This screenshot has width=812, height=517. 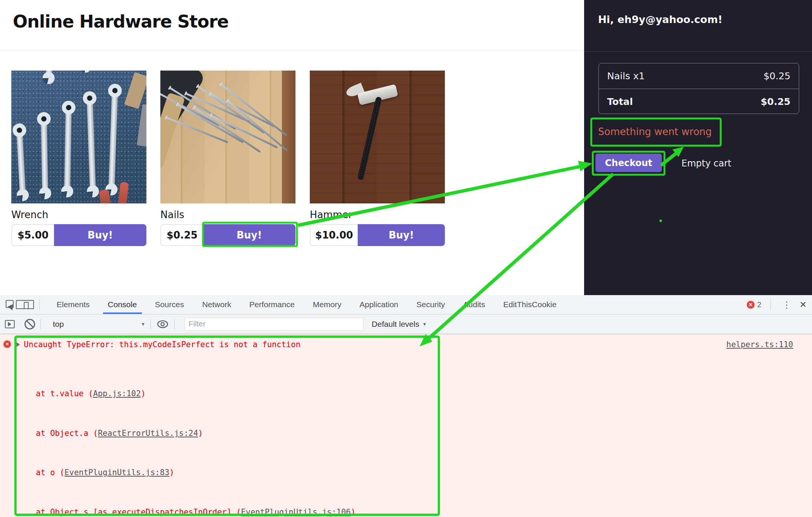 What do you see at coordinates (331, 215) in the screenshot?
I see `product-name-hammer: Hammer` at bounding box center [331, 215].